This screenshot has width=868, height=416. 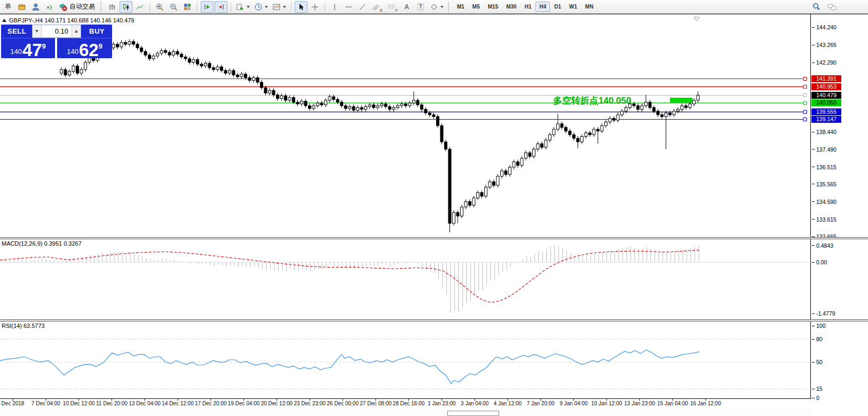 What do you see at coordinates (97, 31) in the screenshot?
I see `buy-label: BUY` at bounding box center [97, 31].